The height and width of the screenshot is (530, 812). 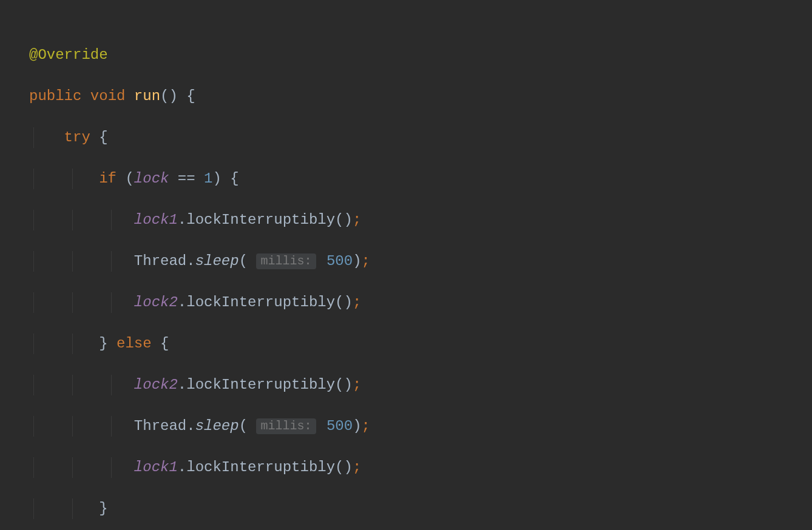 What do you see at coordinates (187, 178) in the screenshot?
I see `op-eq: ==` at bounding box center [187, 178].